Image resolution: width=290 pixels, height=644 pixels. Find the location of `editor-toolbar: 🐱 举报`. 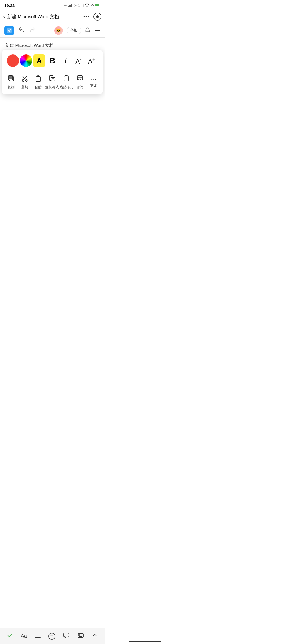

editor-toolbar: 🐱 举报 is located at coordinates (52, 31).